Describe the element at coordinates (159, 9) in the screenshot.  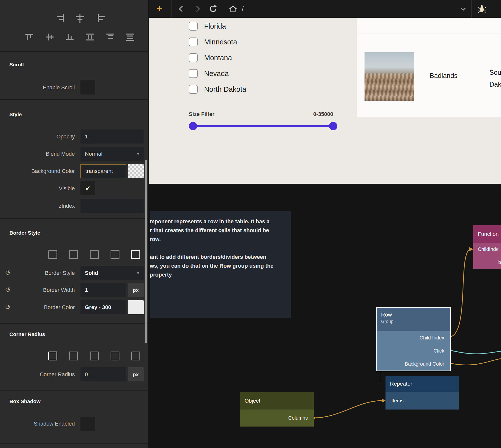
I see `add-button: +` at that location.